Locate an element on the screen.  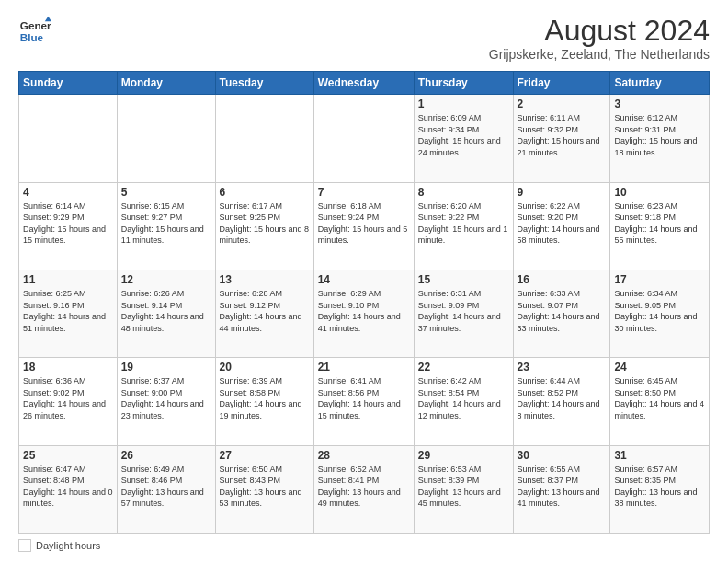
weekday-header-wednesday: Wednesday is located at coordinates (364, 83).